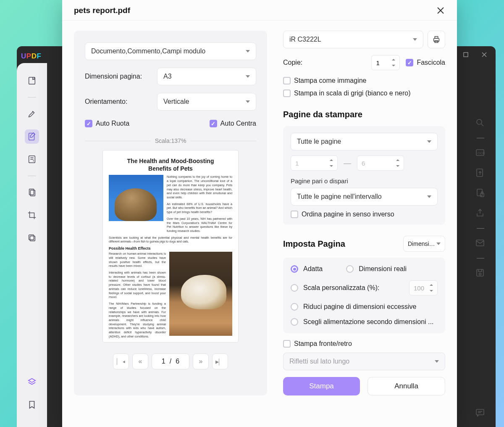 The width and height of the screenshot is (504, 427). Describe the element at coordinates (32, 114) in the screenshot. I see `highlighter-icon` at that location.